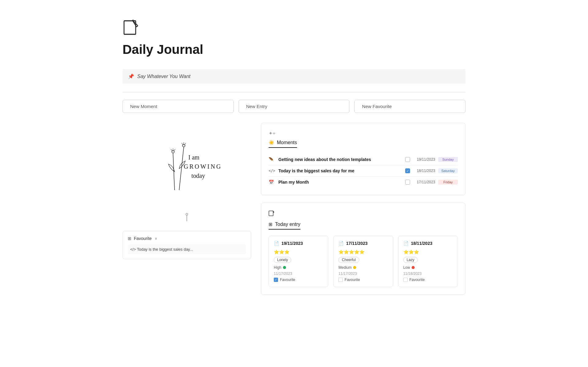 The height and width of the screenshot is (367, 588). I want to click on moment-text-2: Plan my Month, so click(340, 182).